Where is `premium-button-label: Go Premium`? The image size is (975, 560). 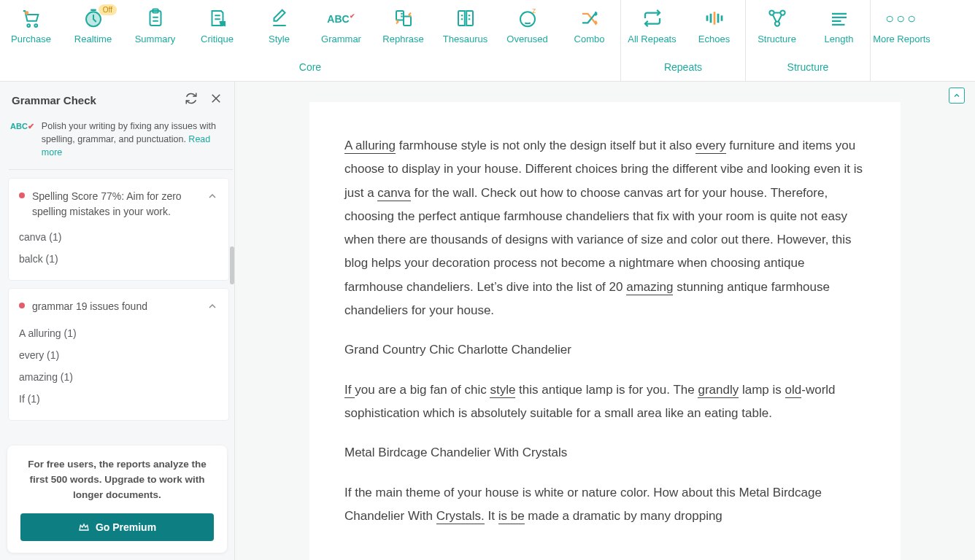 premium-button-label: Go Premium is located at coordinates (126, 527).